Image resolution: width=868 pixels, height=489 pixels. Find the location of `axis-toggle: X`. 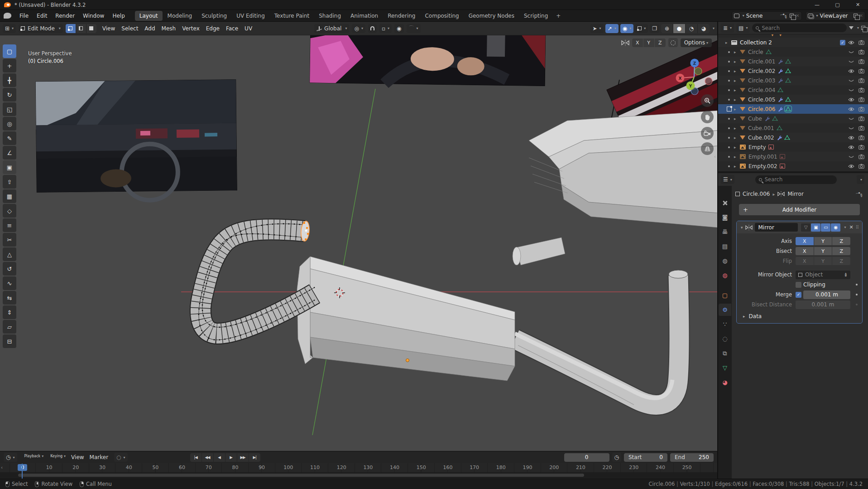

axis-toggle: X is located at coordinates (805, 241).